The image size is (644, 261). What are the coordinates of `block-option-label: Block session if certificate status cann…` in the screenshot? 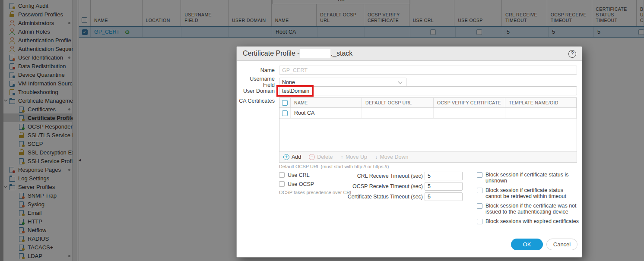 It's located at (532, 193).